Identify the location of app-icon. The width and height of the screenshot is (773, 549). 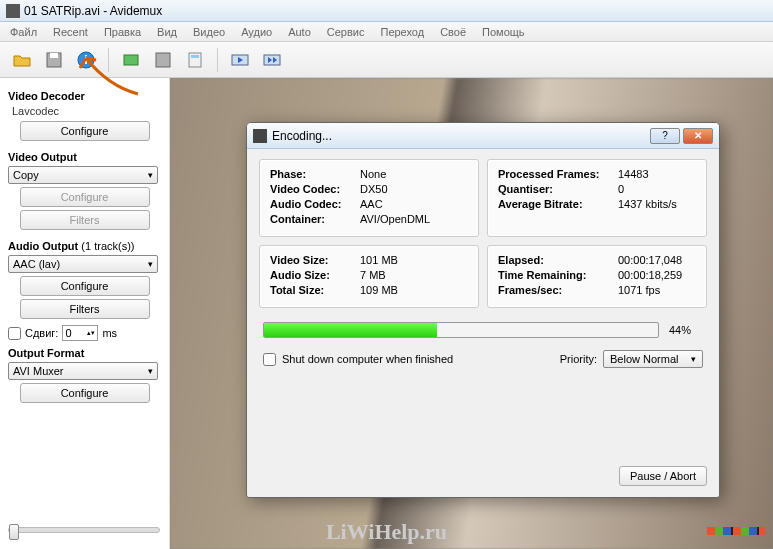
(13, 11).